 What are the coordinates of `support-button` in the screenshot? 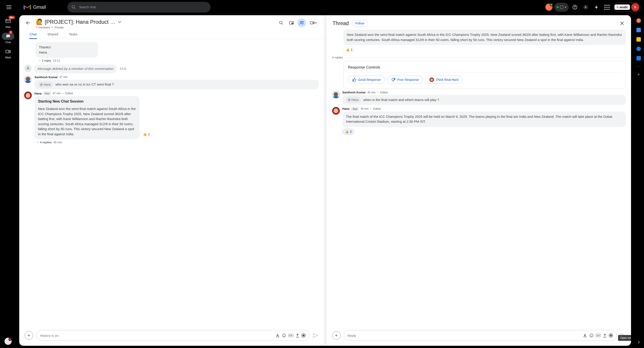 It's located at (575, 7).